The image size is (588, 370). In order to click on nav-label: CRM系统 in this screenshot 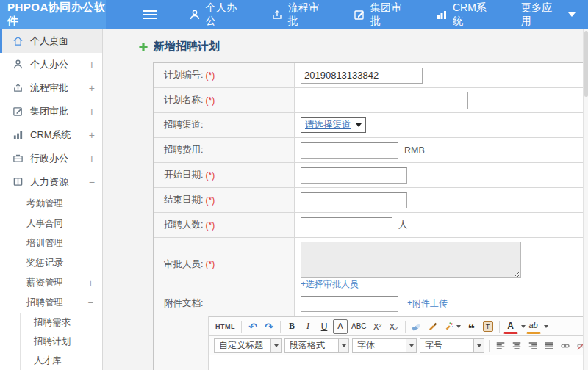, I will do `click(475, 15)`.